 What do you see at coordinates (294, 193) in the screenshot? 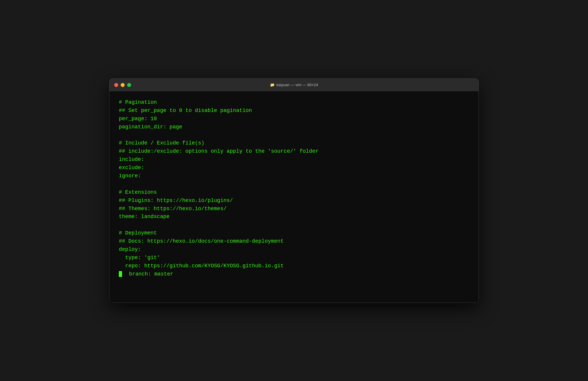
I see `editor-line: # Extensions` at bounding box center [294, 193].